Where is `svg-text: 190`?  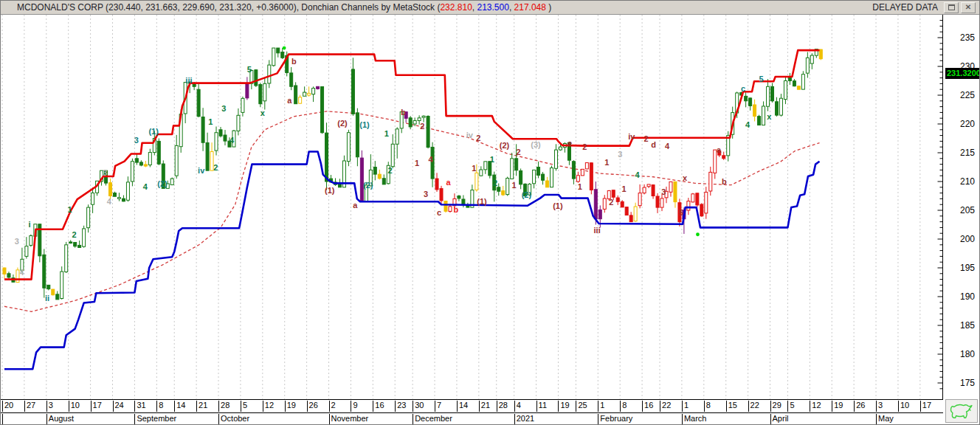 svg-text: 190 is located at coordinates (967, 297).